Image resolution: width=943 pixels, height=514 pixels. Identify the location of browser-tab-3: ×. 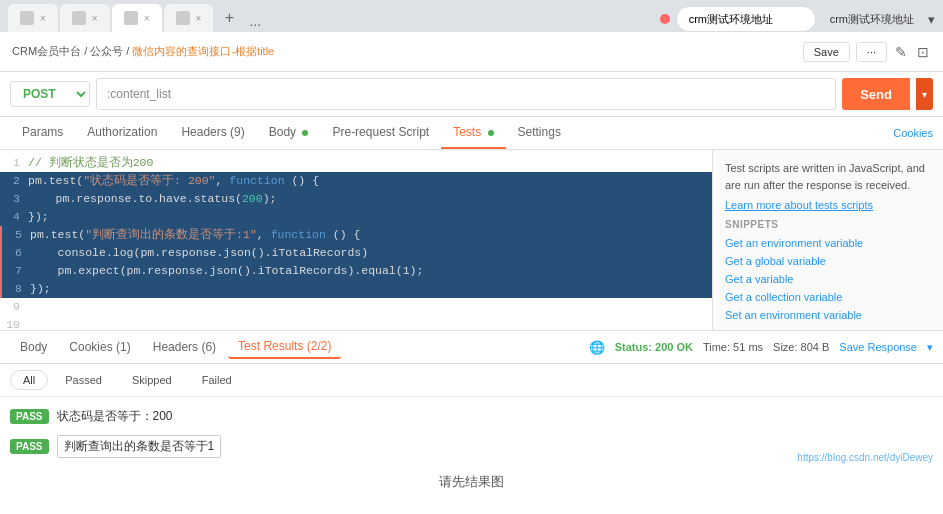
(137, 18).